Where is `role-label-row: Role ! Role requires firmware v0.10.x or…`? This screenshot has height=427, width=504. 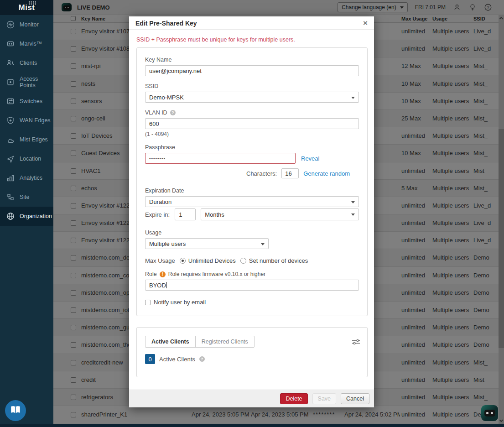 role-label-row: Role ! Role requires firmware v0.10.x or… is located at coordinates (252, 274).